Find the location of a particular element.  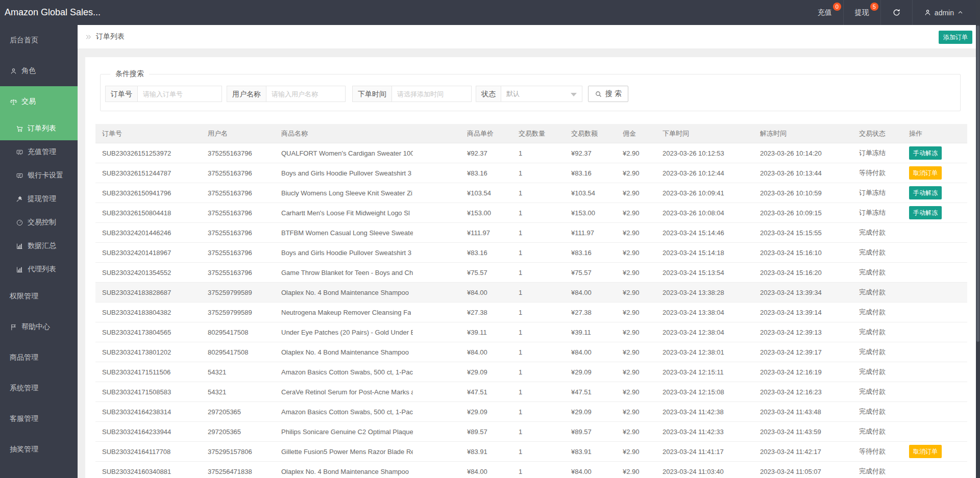

sidebar-item: 帮助中心 is located at coordinates (39, 327).